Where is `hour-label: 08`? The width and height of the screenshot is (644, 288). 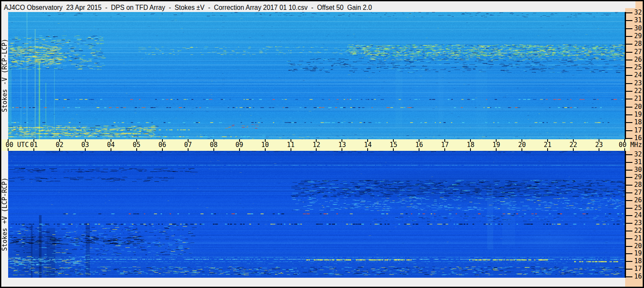
hour-label: 08 is located at coordinates (214, 145).